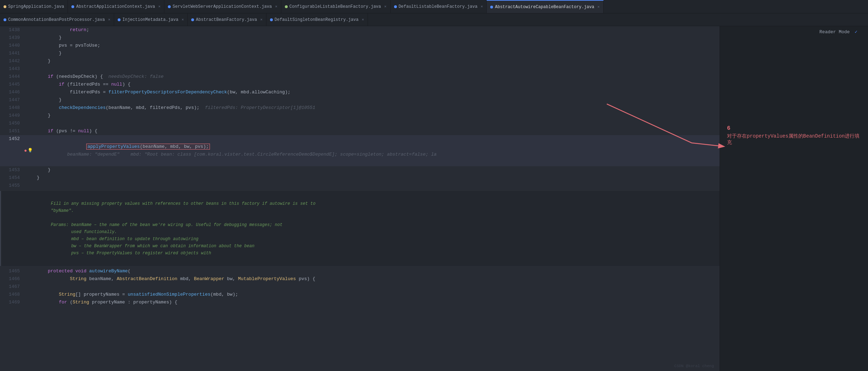 The width and height of the screenshot is (868, 371). Describe the element at coordinates (30, 151) in the screenshot. I see `warn-icon: 💡` at that location.